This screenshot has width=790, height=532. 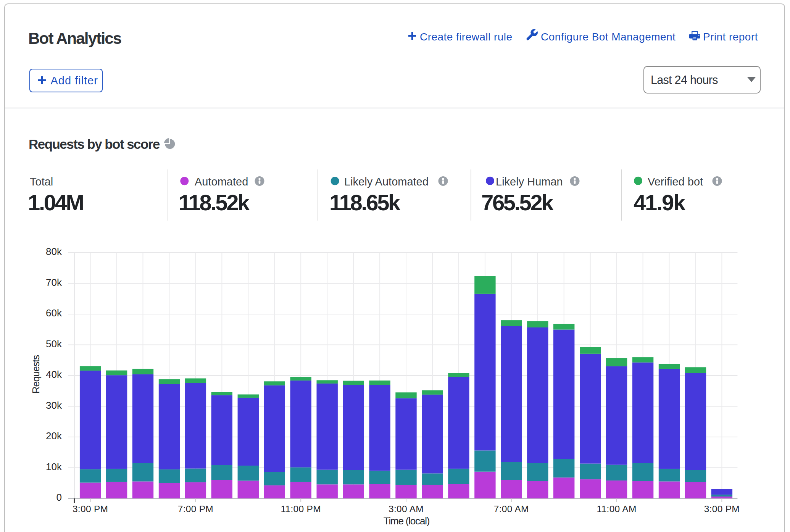 What do you see at coordinates (54, 251) in the screenshot?
I see `svg-text: 80k` at bounding box center [54, 251].